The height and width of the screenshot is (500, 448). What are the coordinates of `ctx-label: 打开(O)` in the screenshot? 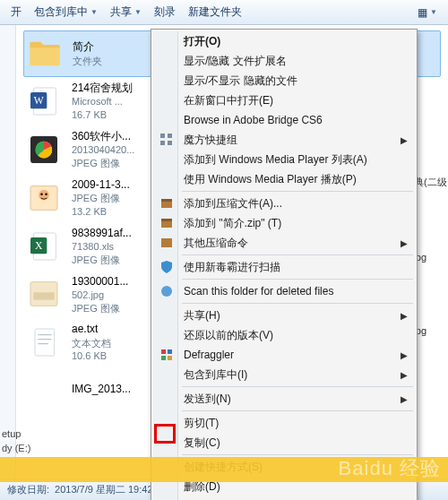 It's located at (202, 41).